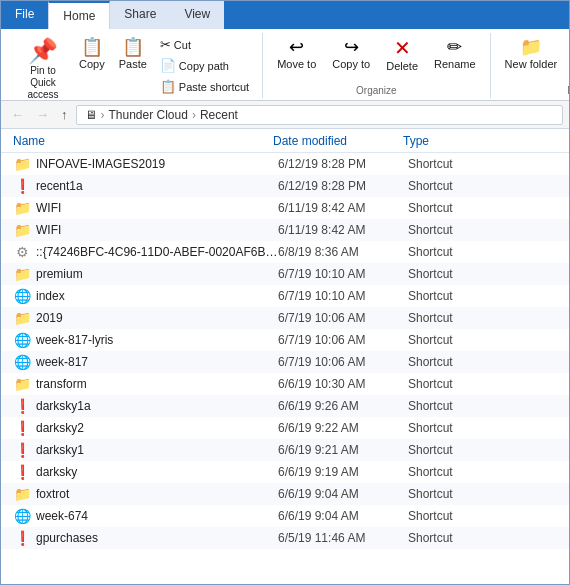 The height and width of the screenshot is (585, 570). What do you see at coordinates (343, 494) in the screenshot?
I see `file-date: 6/6/19 9:04 AM` at bounding box center [343, 494].